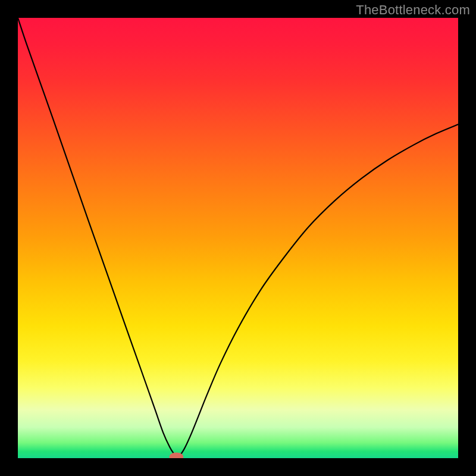 This screenshot has height=476, width=476. What do you see at coordinates (413, 10) in the screenshot?
I see `watermark-text: TheBottleneck.com` at bounding box center [413, 10].